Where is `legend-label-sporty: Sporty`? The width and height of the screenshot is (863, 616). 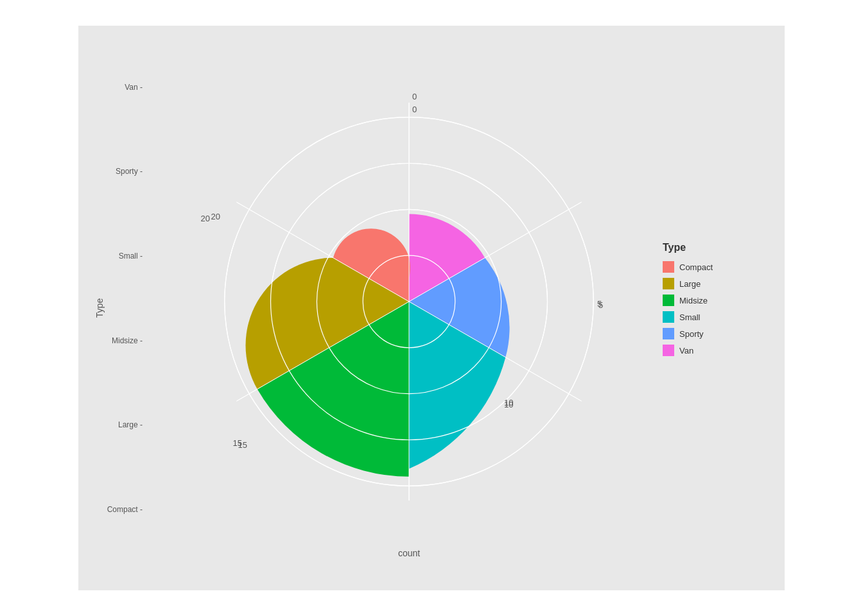 legend-label-sporty: Sporty is located at coordinates (692, 334).